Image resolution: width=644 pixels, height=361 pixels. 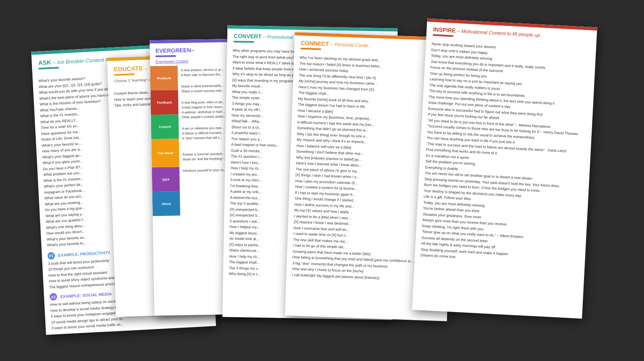 I want to click on ask-prefix: ASK, so click(x=45, y=62).